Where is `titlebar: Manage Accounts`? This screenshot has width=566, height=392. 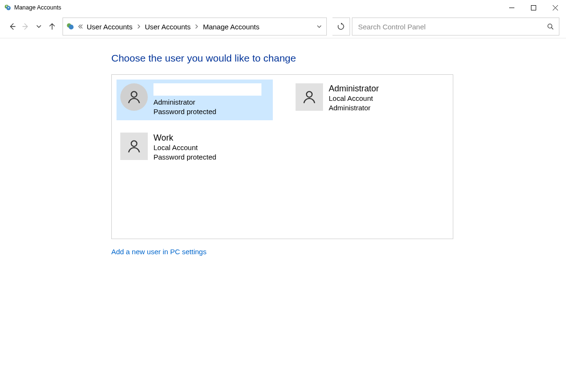
titlebar: Manage Accounts is located at coordinates (283, 8).